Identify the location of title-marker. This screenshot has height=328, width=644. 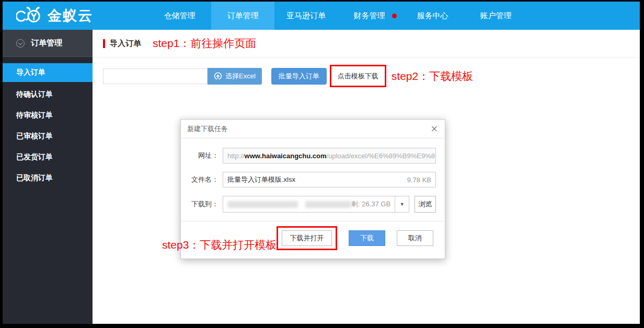
(104, 44).